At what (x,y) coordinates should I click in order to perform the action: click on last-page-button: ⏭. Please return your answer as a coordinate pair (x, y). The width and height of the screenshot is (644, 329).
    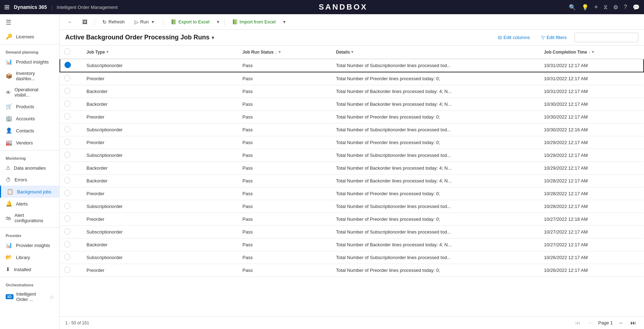
    Looking at the image, I should click on (633, 323).